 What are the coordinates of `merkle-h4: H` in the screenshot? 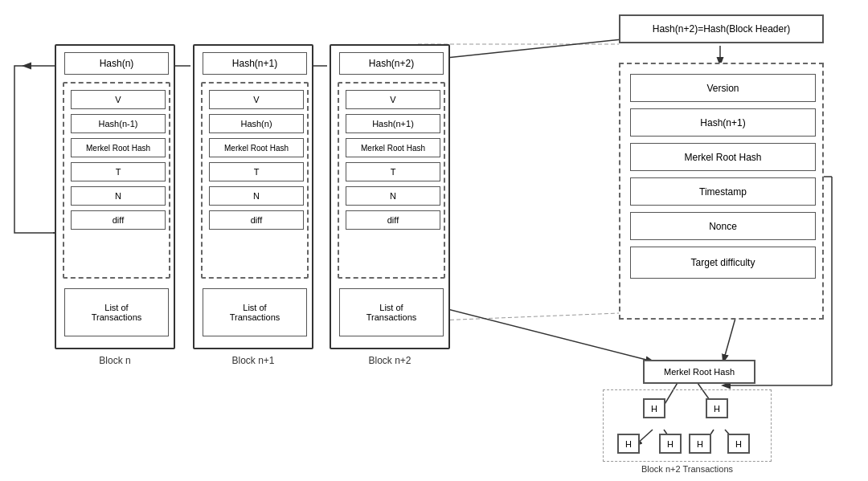 It's located at (670, 443).